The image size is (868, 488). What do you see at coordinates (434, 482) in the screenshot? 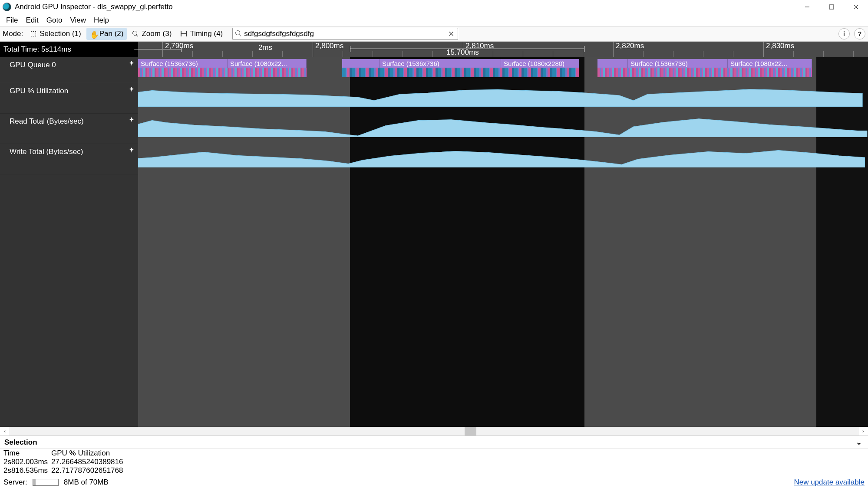
I see `status-bar: Server: 8MB of 70MB New update available` at bounding box center [434, 482].